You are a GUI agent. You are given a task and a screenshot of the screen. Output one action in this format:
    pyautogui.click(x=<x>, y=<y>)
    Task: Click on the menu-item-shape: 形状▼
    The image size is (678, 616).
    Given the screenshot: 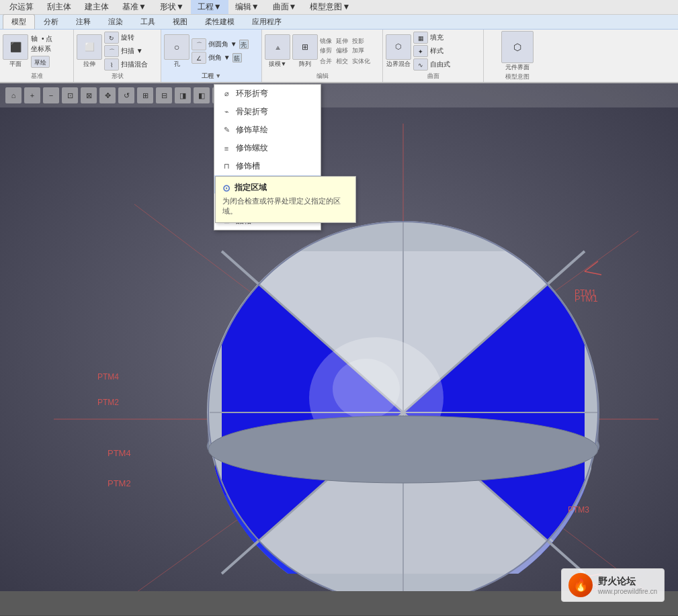 What is the action you would take?
    pyautogui.click(x=172, y=7)
    